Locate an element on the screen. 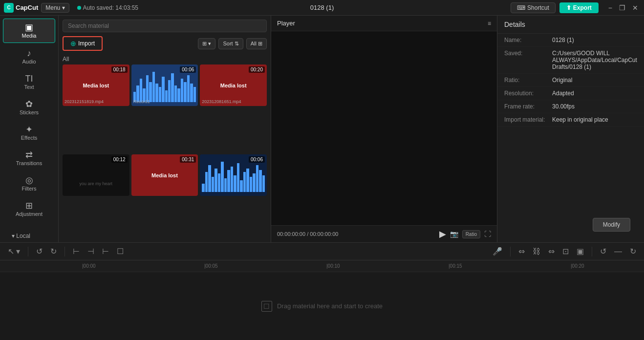  media-item-3: 00:20 Media lost 202312081651.mp4 is located at coordinates (234, 85).